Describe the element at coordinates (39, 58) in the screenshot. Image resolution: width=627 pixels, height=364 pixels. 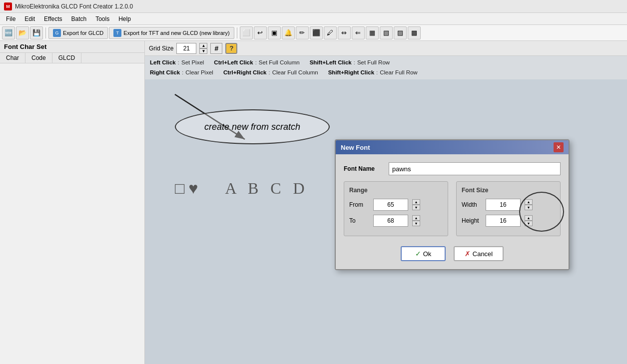
I see `tab-code: Code` at that location.